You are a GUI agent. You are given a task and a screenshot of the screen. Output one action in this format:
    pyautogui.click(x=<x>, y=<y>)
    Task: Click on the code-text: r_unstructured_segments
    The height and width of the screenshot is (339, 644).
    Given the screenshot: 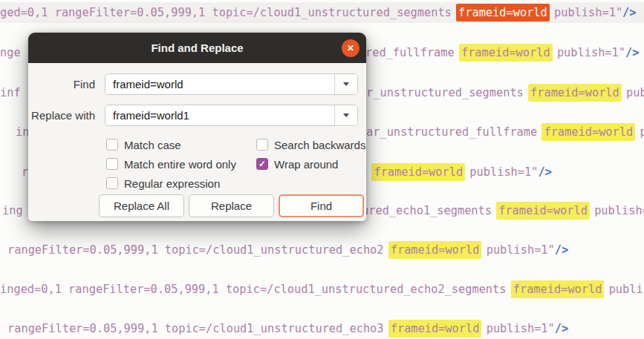 What is the action you would take?
    pyautogui.click(x=449, y=93)
    